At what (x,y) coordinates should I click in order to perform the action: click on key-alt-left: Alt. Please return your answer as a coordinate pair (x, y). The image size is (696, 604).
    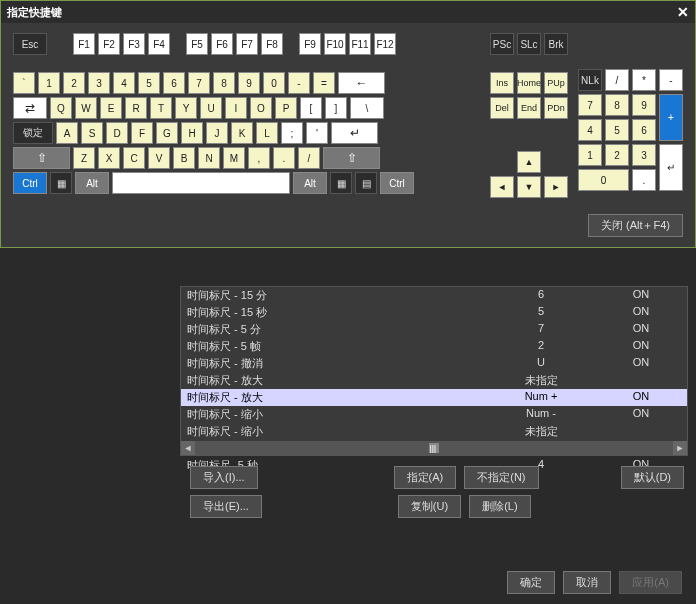
    Looking at the image, I should click on (92, 183).